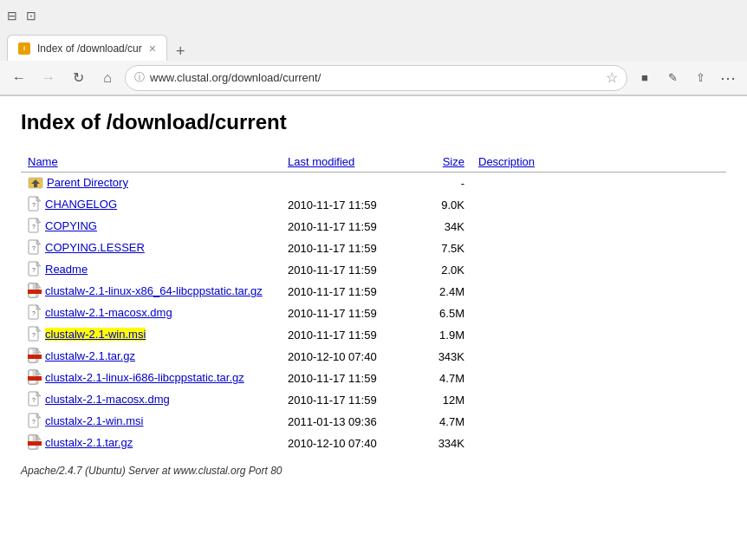  What do you see at coordinates (374, 162) in the screenshot?
I see `table-header-row: Name Last modified Size Description` at bounding box center [374, 162].